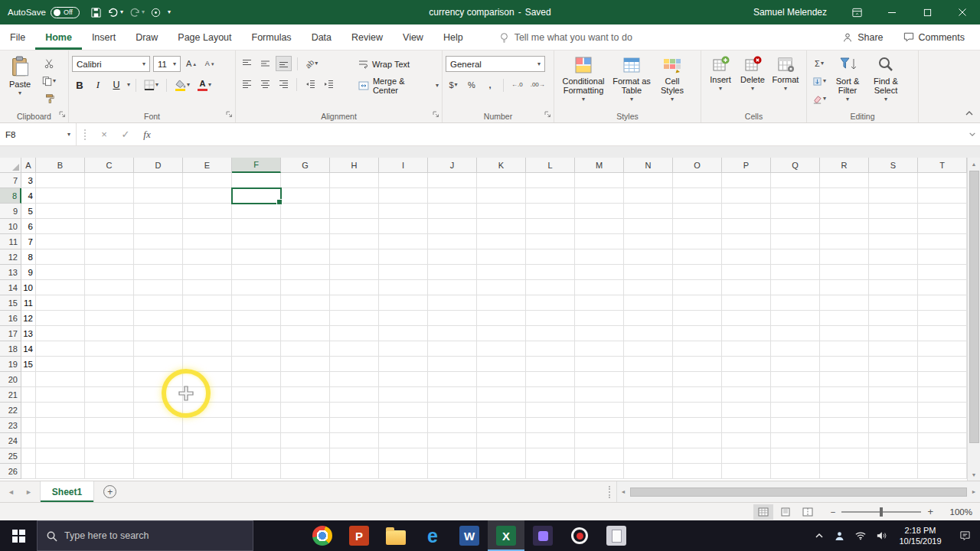 Image resolution: width=980 pixels, height=551 pixels. What do you see at coordinates (893, 410) in the screenshot?
I see `cell-S22` at bounding box center [893, 410].